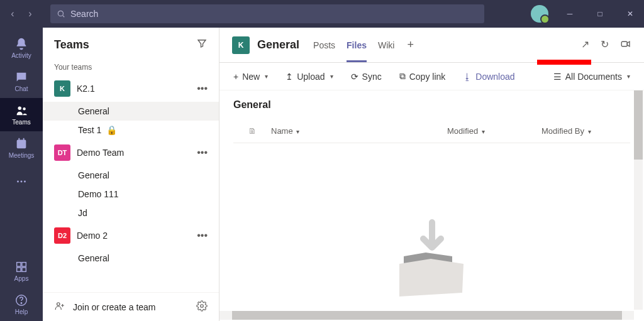 The width and height of the screenshot is (644, 321). Describe the element at coordinates (202, 307) in the screenshot. I see `manage-teams-gear-icon` at that location.